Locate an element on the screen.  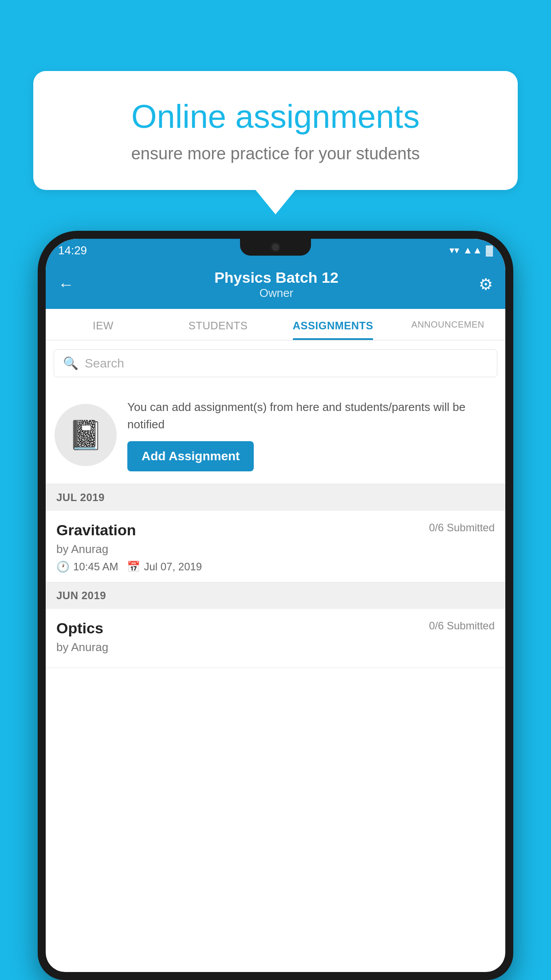
speech-bubble: Online assignments ensure more practice … is located at coordinates (276, 130).